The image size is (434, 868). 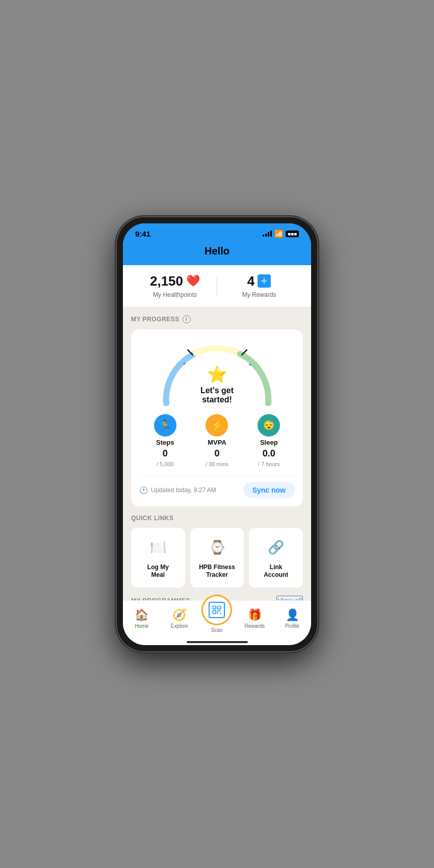 I want to click on gauge-center: ⭐ ✦ ✦ · · Let's get started!, so click(x=217, y=385).